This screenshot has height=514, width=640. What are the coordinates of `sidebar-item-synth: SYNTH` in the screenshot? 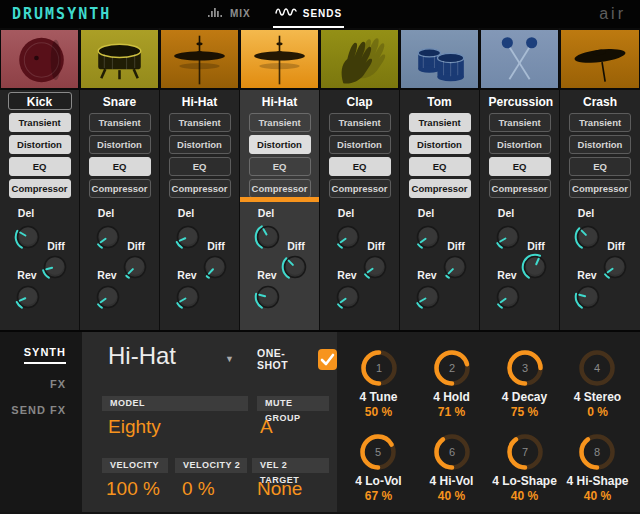 It's located at (45, 355).